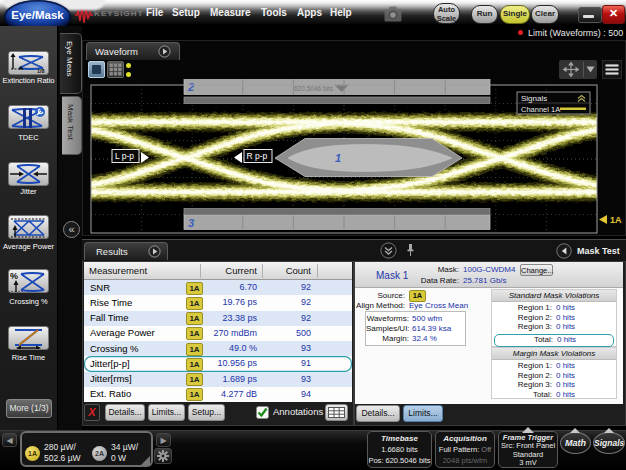 This screenshot has height=470, width=626. I want to click on svg-text: Signals, so click(534, 98).